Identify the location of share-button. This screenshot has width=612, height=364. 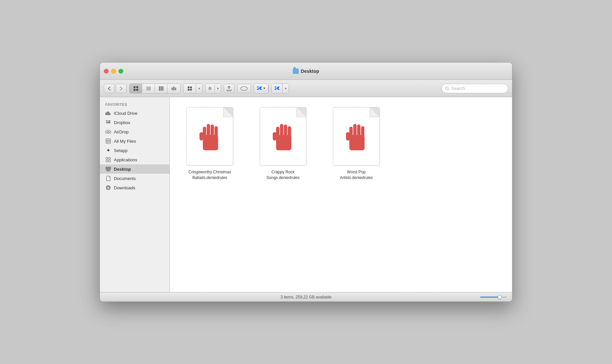
(229, 89).